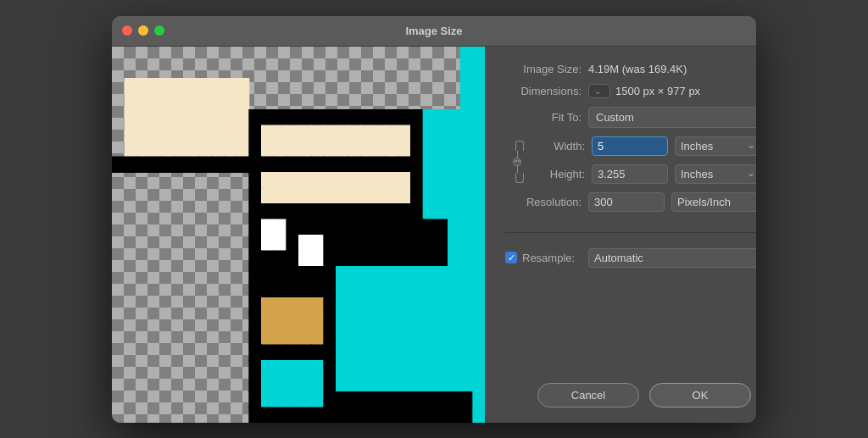  What do you see at coordinates (630, 175) in the screenshot?
I see `height-input` at bounding box center [630, 175].